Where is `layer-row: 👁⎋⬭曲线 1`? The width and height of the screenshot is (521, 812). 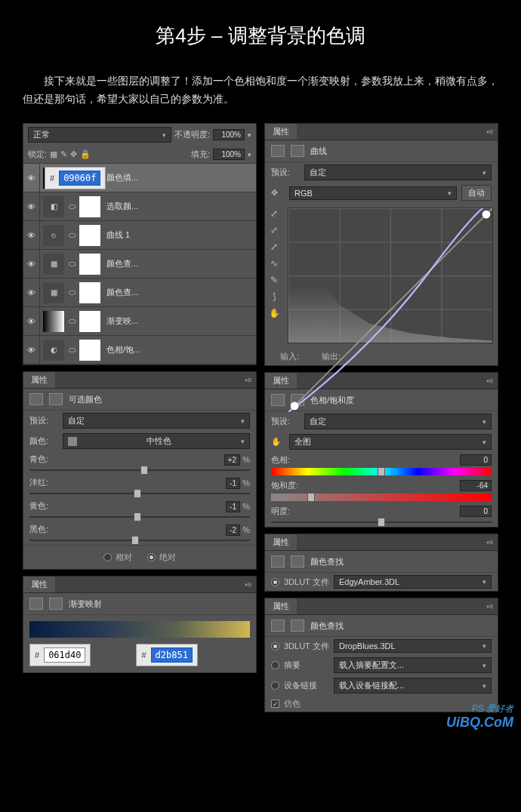 layer-row: 👁⎋⬭曲线 1 is located at coordinates (140, 235).